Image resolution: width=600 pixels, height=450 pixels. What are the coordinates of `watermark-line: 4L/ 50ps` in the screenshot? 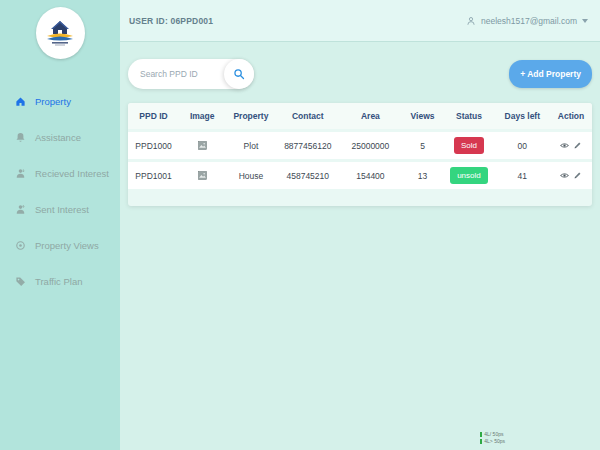 It's located at (492, 434).